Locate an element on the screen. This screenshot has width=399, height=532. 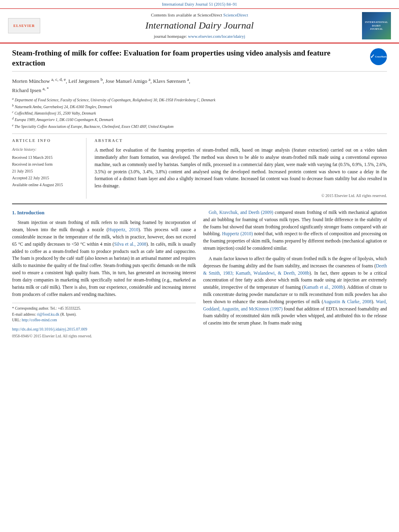
right-para-1: Goh, Kravchuk, and Deeth (2009) compared… is located at coordinates (295, 231).